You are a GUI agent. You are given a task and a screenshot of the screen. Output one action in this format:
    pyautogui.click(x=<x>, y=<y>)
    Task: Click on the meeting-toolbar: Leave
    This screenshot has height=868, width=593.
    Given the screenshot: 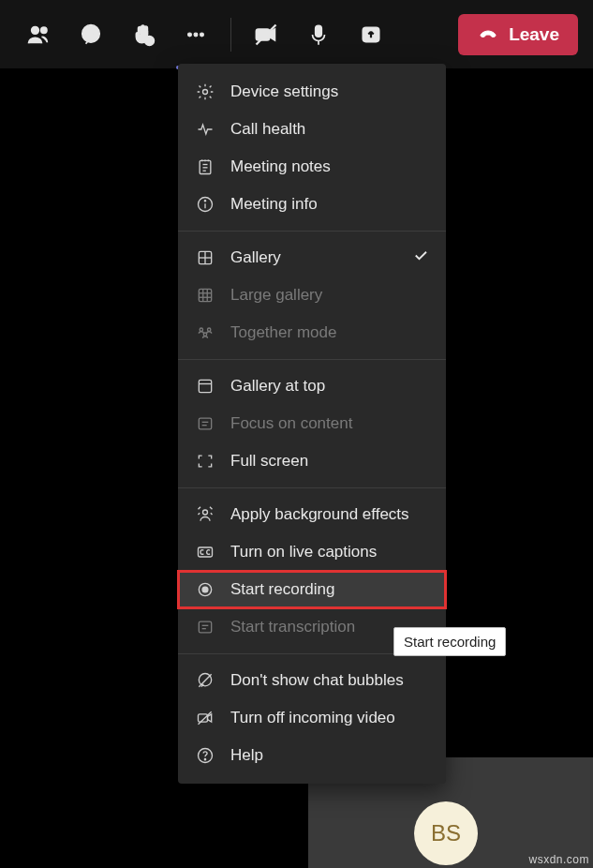 What is the action you would take?
    pyautogui.click(x=296, y=35)
    